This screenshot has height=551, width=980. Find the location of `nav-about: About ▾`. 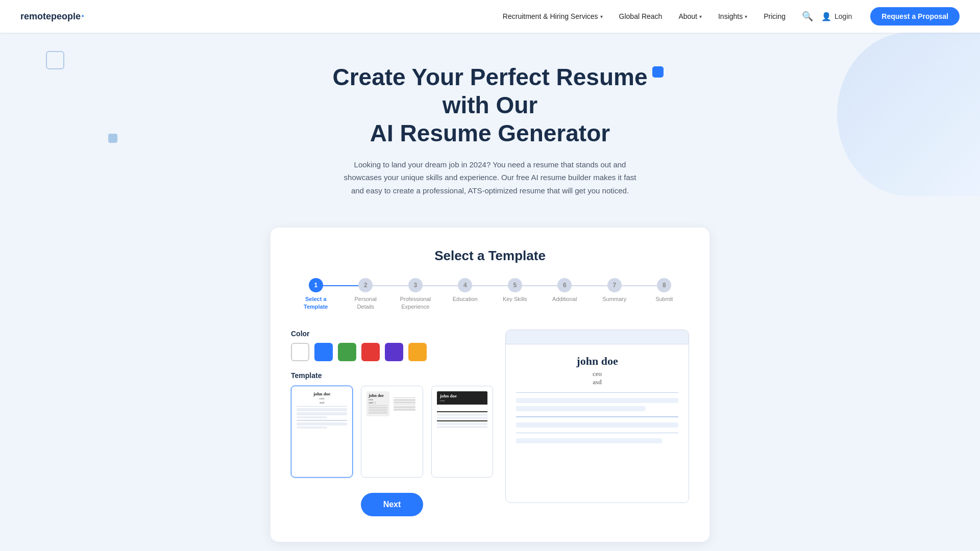

nav-about: About ▾ is located at coordinates (690, 16).